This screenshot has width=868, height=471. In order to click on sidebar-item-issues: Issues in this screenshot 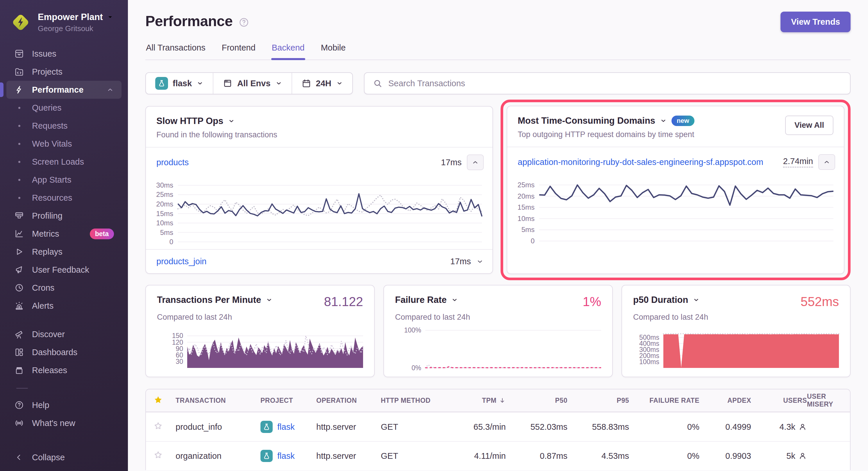, I will do `click(64, 54)`.